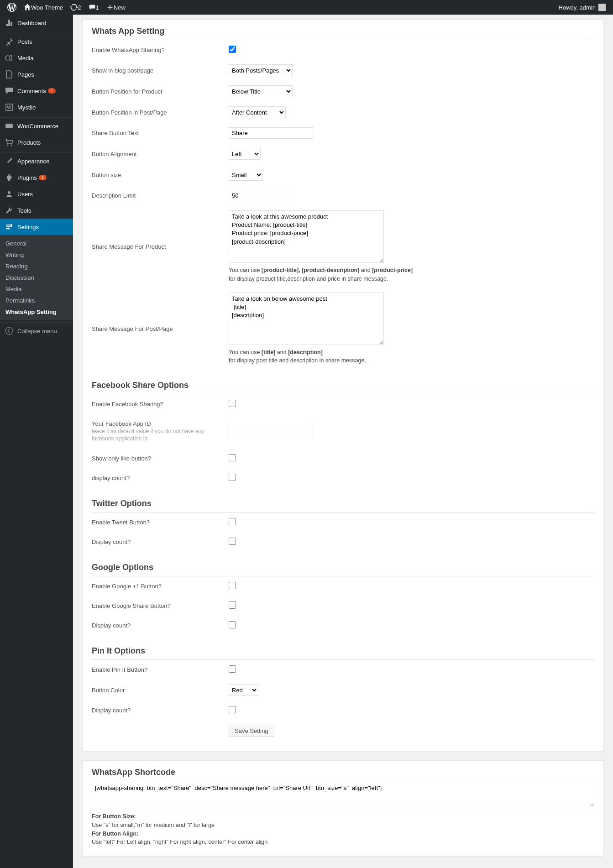 The image size is (613, 868). Describe the element at coordinates (261, 70) in the screenshot. I see `show-in-select: Both Posts/Pages` at that location.